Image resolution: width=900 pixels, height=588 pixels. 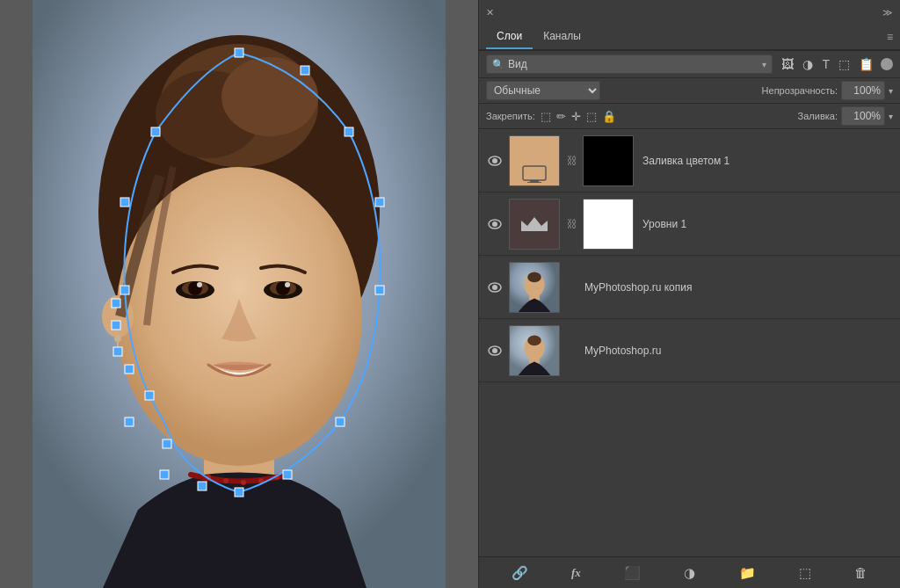 What do you see at coordinates (861, 573) in the screenshot?
I see `delete-layer-button: 🗑` at bounding box center [861, 573].